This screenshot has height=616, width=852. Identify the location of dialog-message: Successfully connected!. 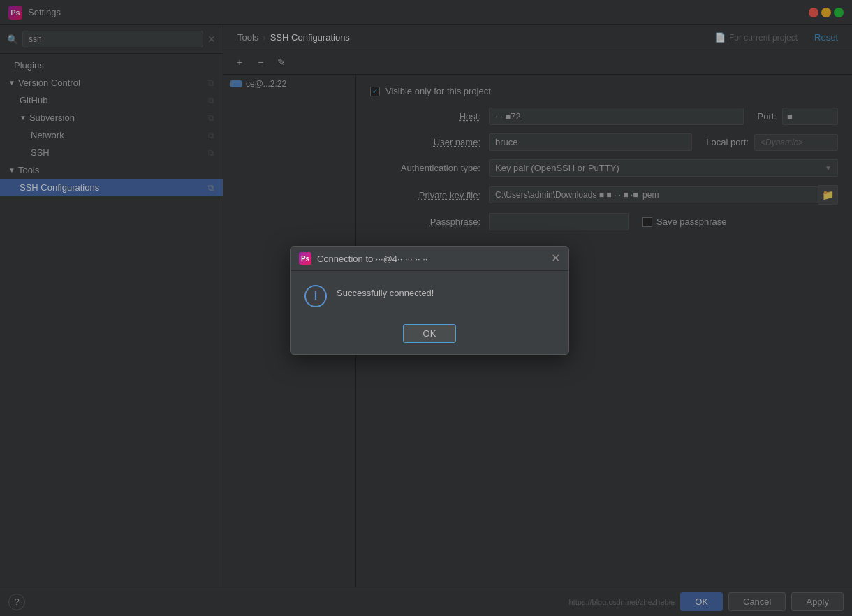
(385, 292).